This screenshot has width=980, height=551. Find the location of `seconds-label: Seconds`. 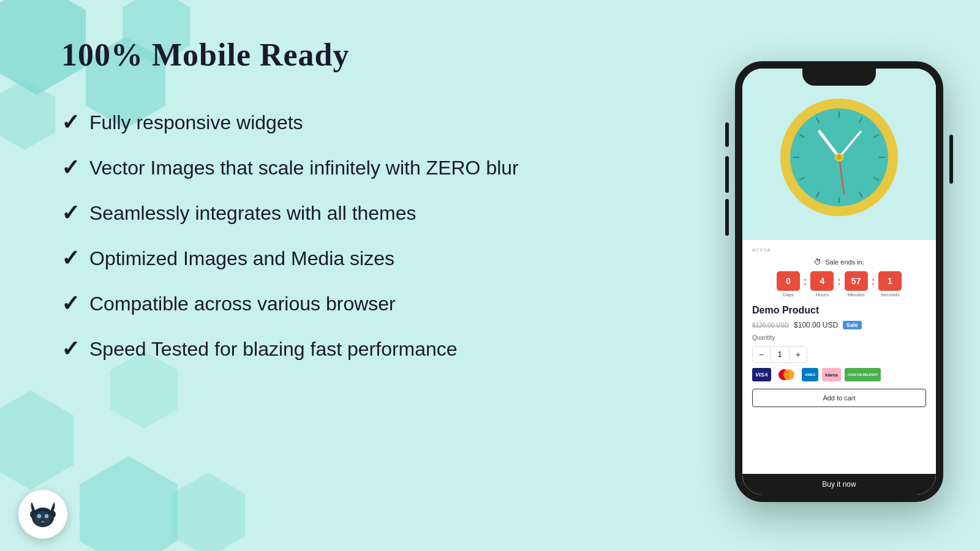

seconds-label: Seconds is located at coordinates (889, 295).